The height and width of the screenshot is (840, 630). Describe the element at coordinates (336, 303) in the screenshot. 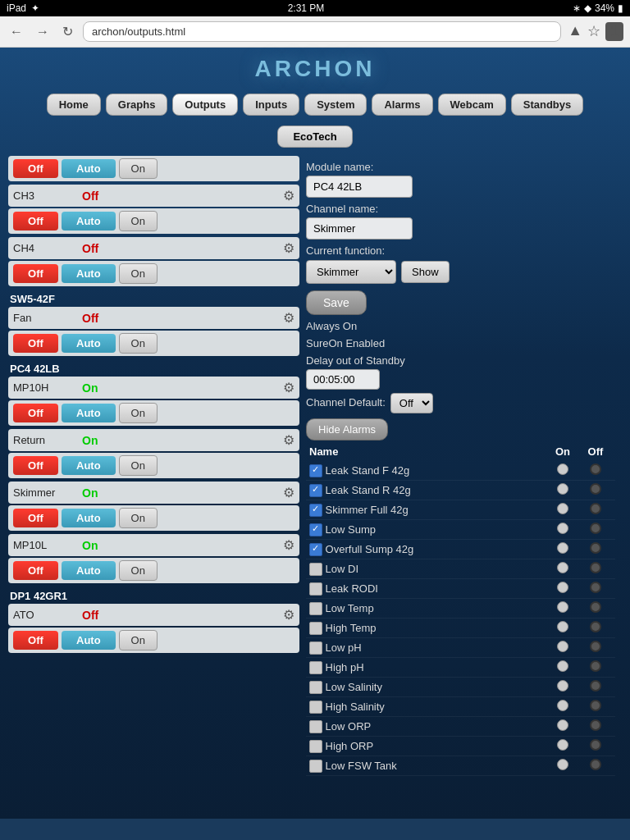

I see `save-button: Save` at that location.